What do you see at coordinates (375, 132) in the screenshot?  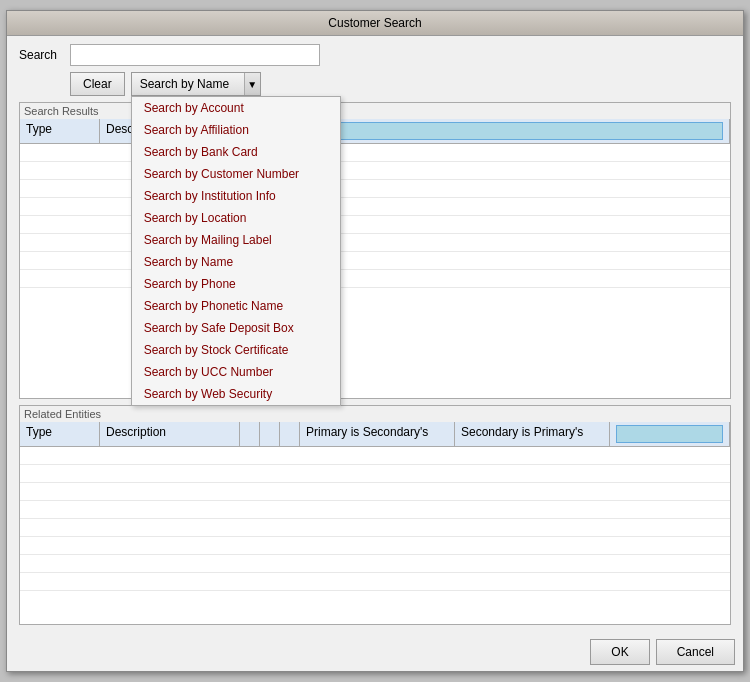 I see `search-results-header: Type Description` at bounding box center [375, 132].